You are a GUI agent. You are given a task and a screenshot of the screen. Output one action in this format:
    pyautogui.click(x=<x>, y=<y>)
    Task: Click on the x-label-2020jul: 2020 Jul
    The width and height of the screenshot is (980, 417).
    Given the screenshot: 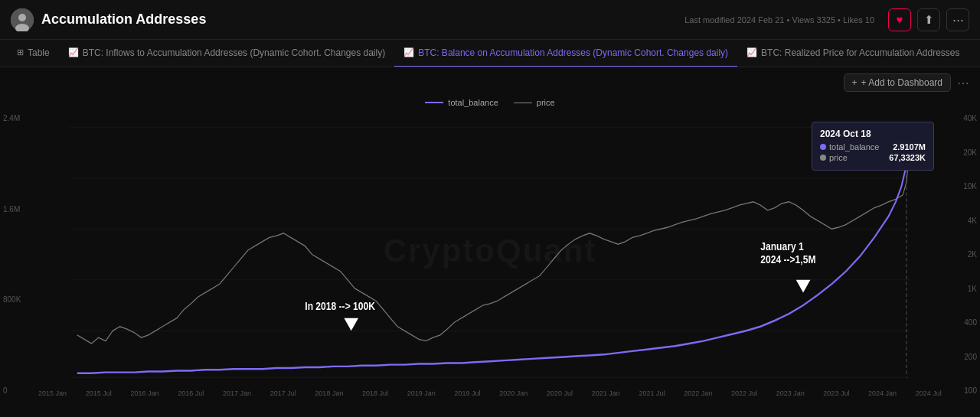 What is the action you would take?
    pyautogui.click(x=560, y=393)
    